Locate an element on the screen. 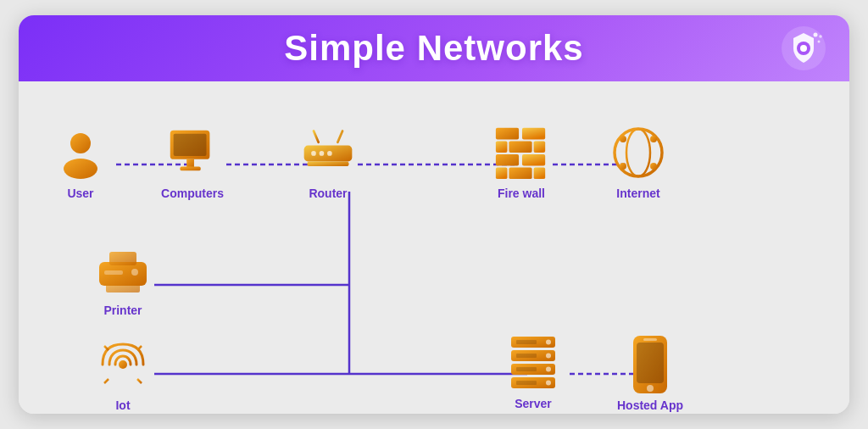 The image size is (868, 429). node-server: Server is located at coordinates (533, 372).